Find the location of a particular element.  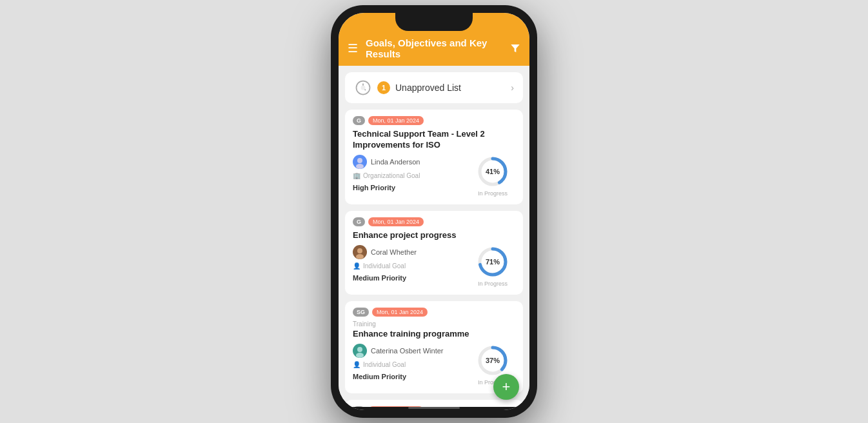

progress-area-1: 41% In Progress is located at coordinates (493, 175).